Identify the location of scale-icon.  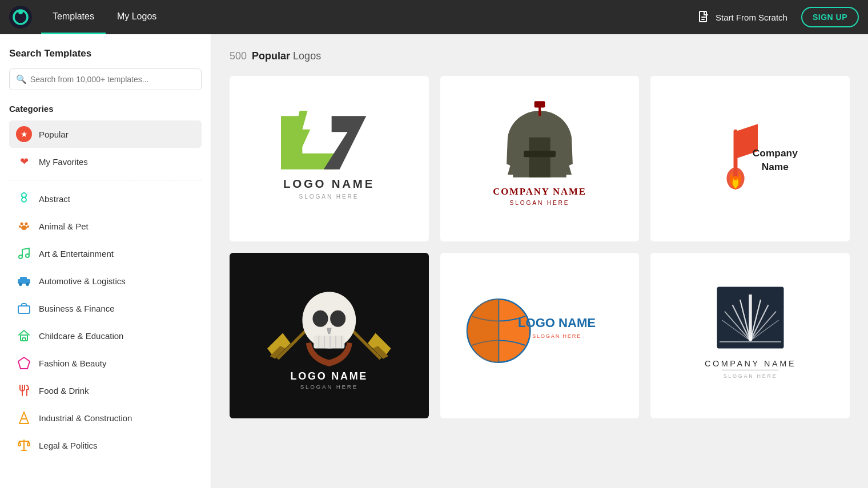
(24, 445).